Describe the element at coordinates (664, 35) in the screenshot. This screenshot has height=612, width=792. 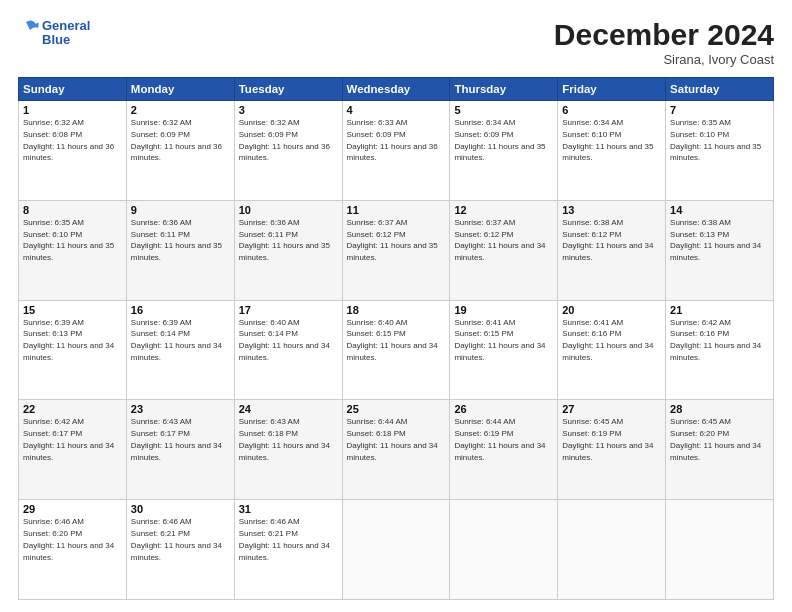
I see `month-title: December 2024` at that location.